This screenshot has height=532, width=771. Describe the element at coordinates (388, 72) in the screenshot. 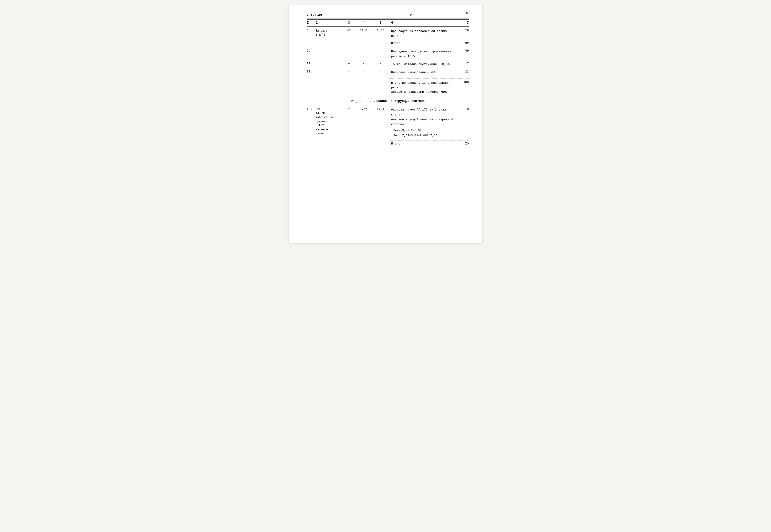

I see `table-row: II. – – – – Плановые накопления – 6% 22` at that location.